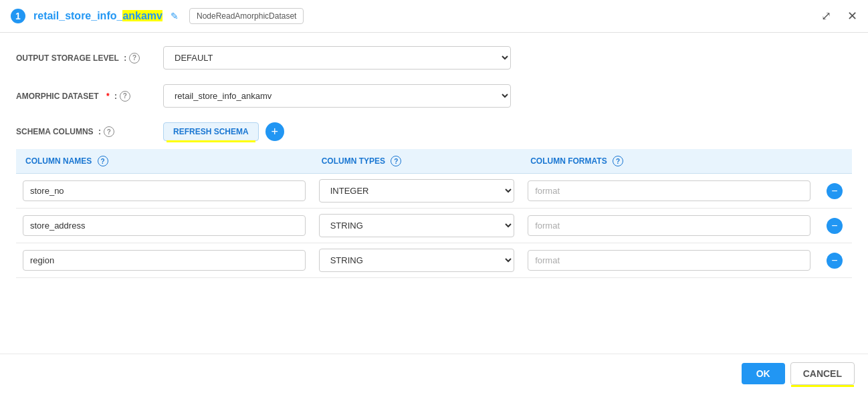 This screenshot has height=393, width=868. Describe the element at coordinates (337, 57) in the screenshot. I see `output-storage-level-select: DEFAULT MEMORY_ONLY DISK_ONLY MEMORY_AND…` at that location.